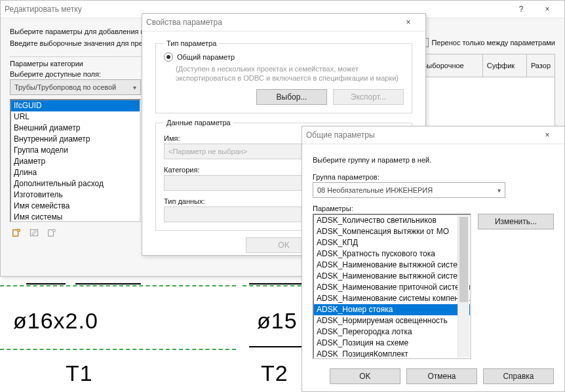 The image size is (565, 392). What do you see at coordinates (237, 214) in the screenshot?
I see `datatype-dropdown: ▾` at bounding box center [237, 214].